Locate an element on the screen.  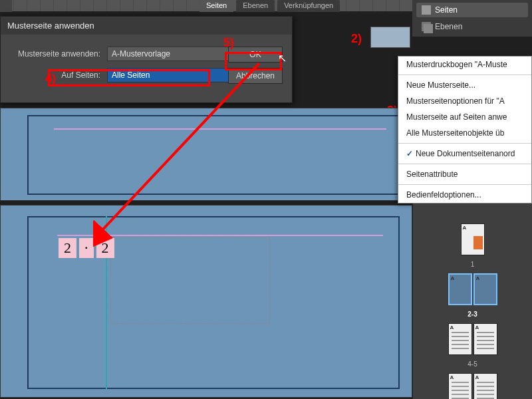
menu-master-spread: Musterdruckbogen "A-Muste is located at coordinates (465, 65).